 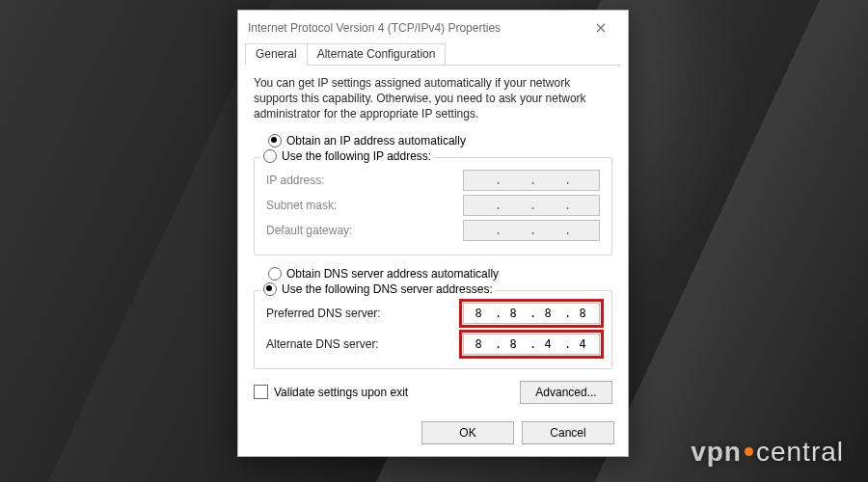 What do you see at coordinates (601, 28) in the screenshot?
I see `close-button` at bounding box center [601, 28].